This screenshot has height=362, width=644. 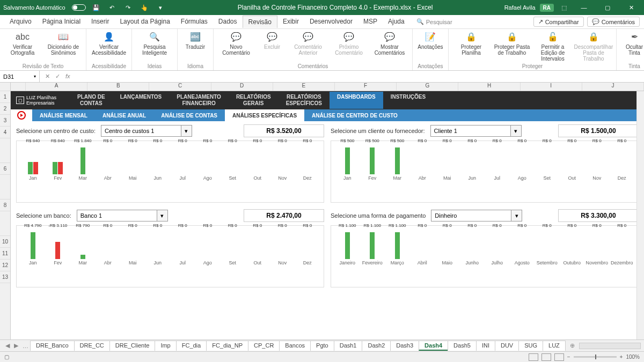 What do you see at coordinates (199, 100) in the screenshot?
I see `main-tab-planejamento-financeiro: PLANEJAMENTOFINANCEIRO` at bounding box center [199, 100].